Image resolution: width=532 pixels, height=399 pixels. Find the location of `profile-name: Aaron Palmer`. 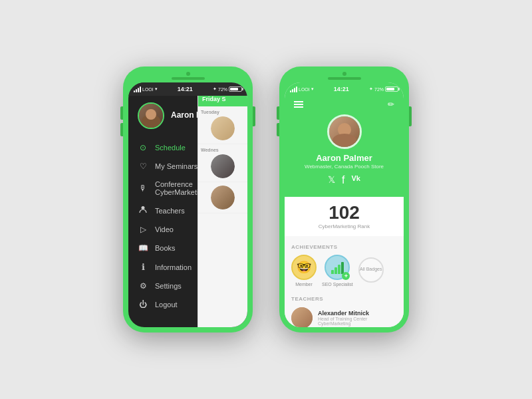

profile-name: Aaron Palmer is located at coordinates (344, 158).